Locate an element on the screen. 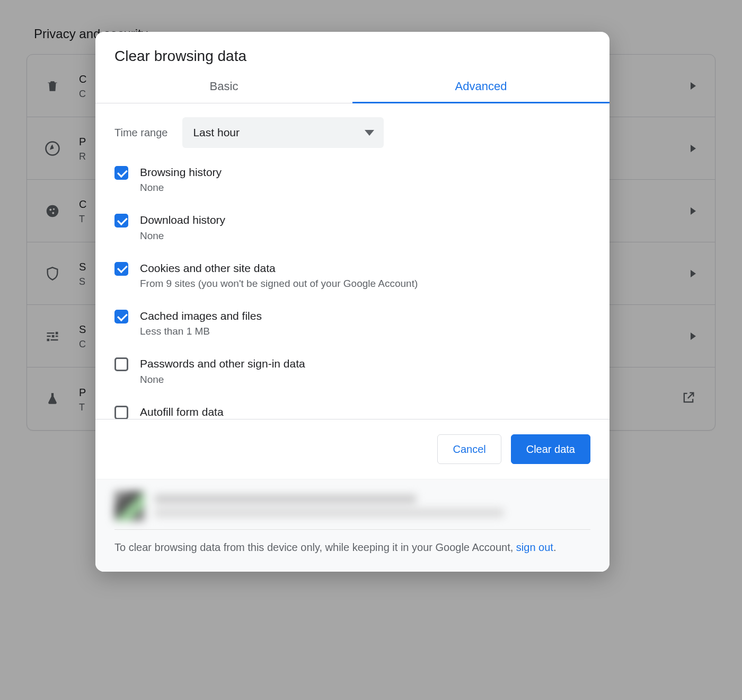 This screenshot has height=700, width=742. time-range-value: Last hour is located at coordinates (216, 133).